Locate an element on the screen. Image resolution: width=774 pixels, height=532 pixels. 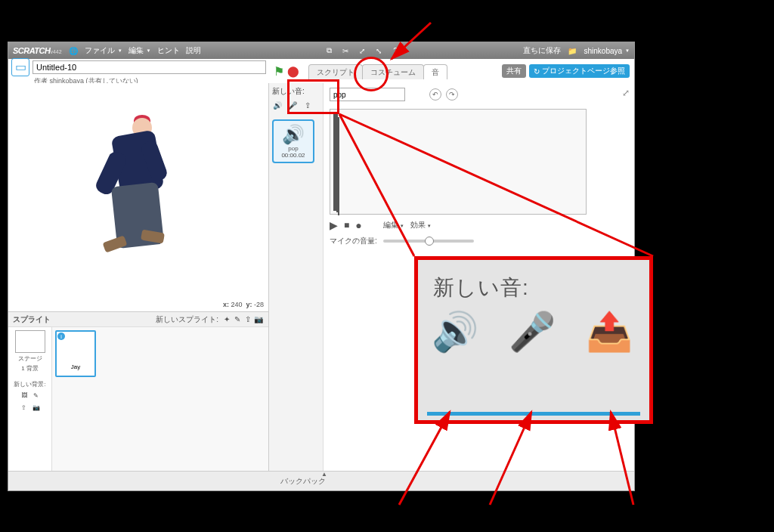
globe-icon: 🌐 is located at coordinates (73, 51).